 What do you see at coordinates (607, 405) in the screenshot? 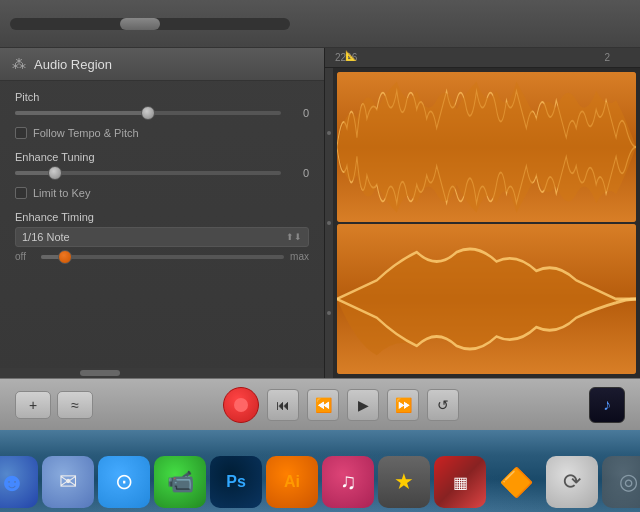
I see `music-library-button: ♪` at bounding box center [607, 405].